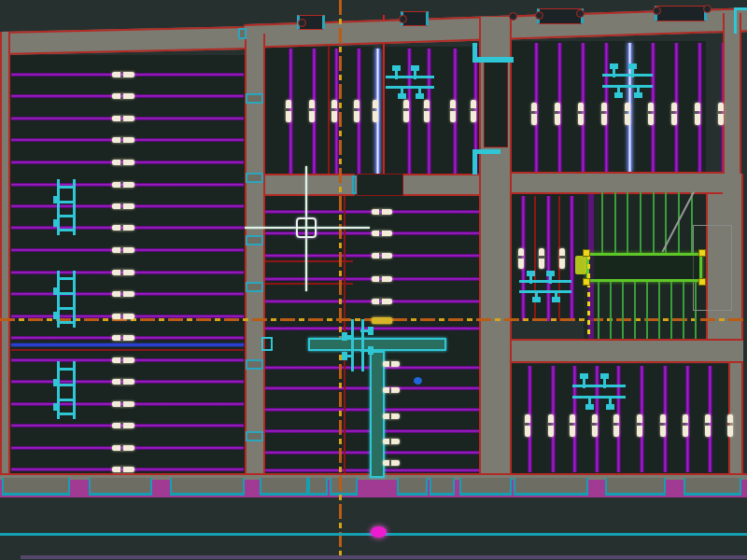  Describe the element at coordinates (267, 343) in the screenshot. I see `beam-wall-tick` at that location.